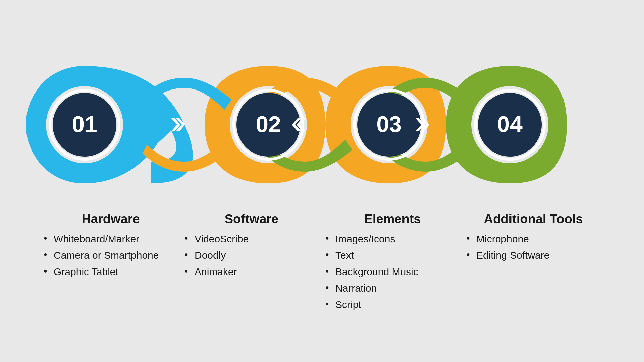 The image size is (644, 362). What do you see at coordinates (252, 263) in the screenshot?
I see `software-section: Software VideoScribe Doodly Animaker` at bounding box center [252, 263].